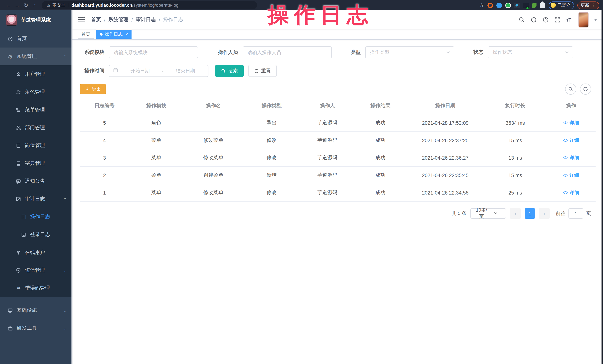 The image size is (603, 364). What do you see at coordinates (410, 52) in the screenshot?
I see `type-select: 操作类型` at bounding box center [410, 52].